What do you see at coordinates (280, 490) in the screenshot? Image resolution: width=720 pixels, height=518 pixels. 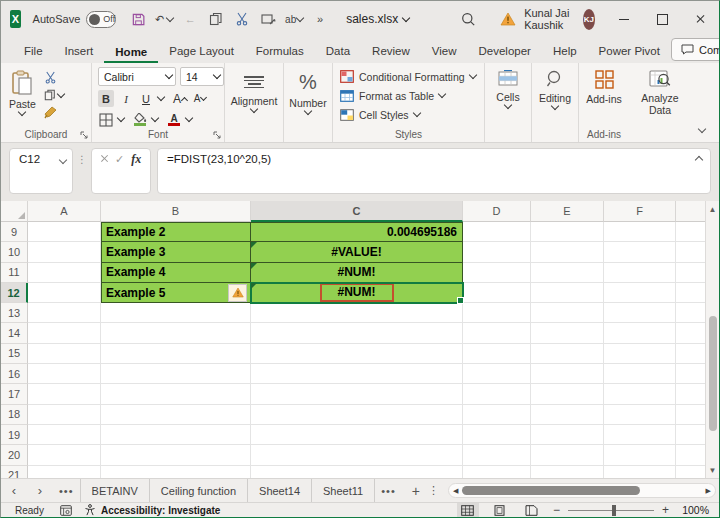 I see `sheet-tab-sheet14: Sheet14` at bounding box center [280, 490].